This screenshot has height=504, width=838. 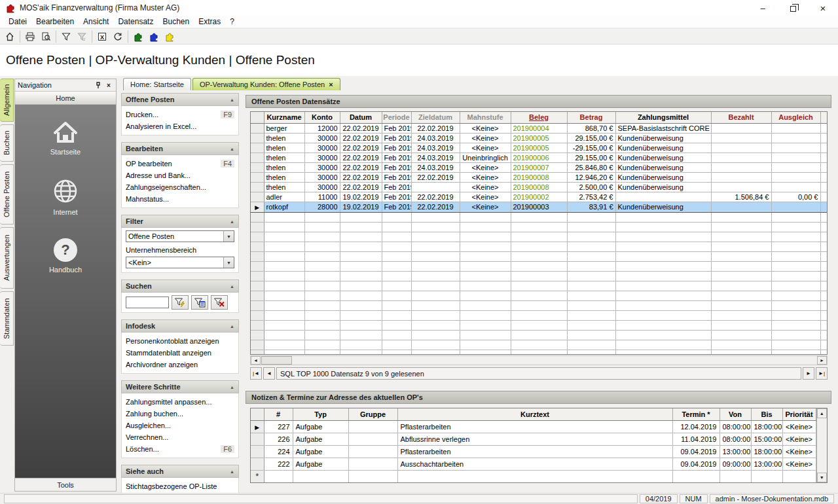 I want to click on column-header-ausgleich: Ausgleich, so click(x=796, y=118).